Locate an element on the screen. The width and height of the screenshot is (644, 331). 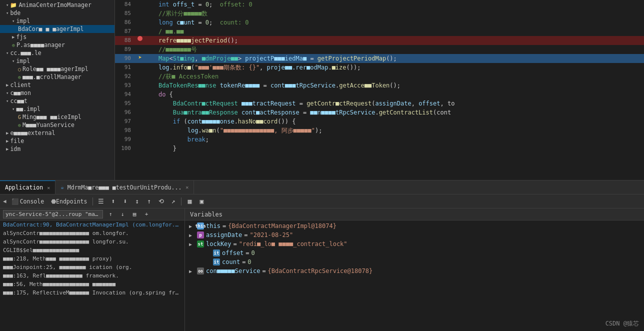
variable-assigndate: ▶ p assignDate = "2021-08-25" is located at coordinates (414, 235).